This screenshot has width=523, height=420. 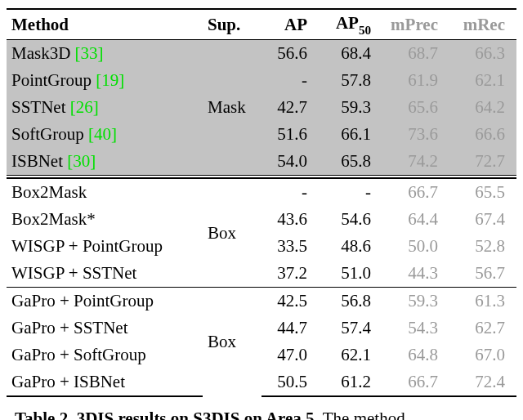 What do you see at coordinates (416, 108) in the screenshot?
I see `mprec-cell: 65.6` at bounding box center [416, 108].